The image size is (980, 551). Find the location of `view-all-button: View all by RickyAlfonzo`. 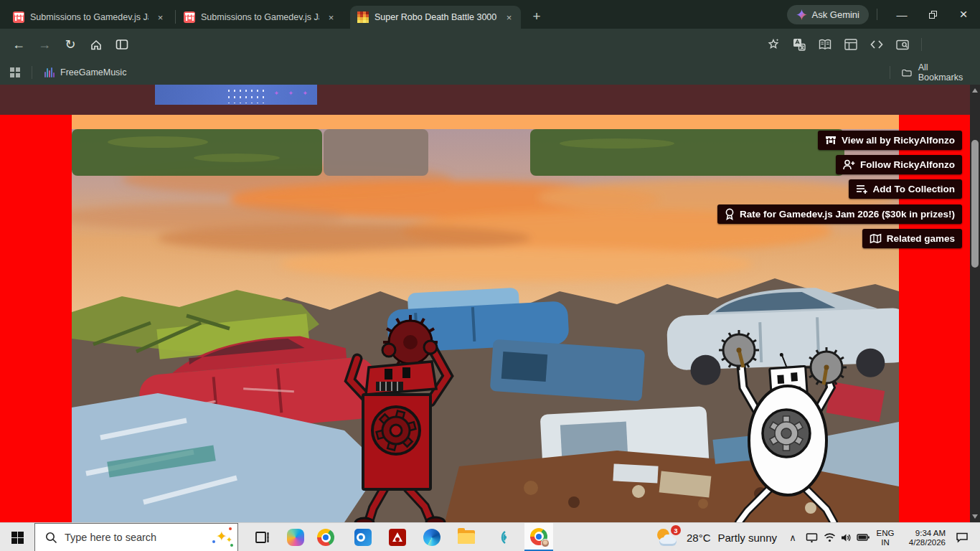

view-all-button: View all by RickyAlfonzo is located at coordinates (890, 141).